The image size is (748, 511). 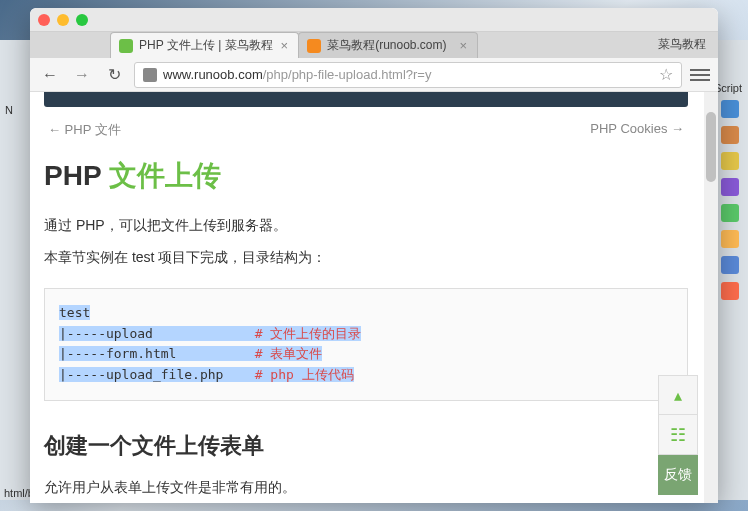 I want to click on scrollbar-thumb, so click(x=711, y=147).